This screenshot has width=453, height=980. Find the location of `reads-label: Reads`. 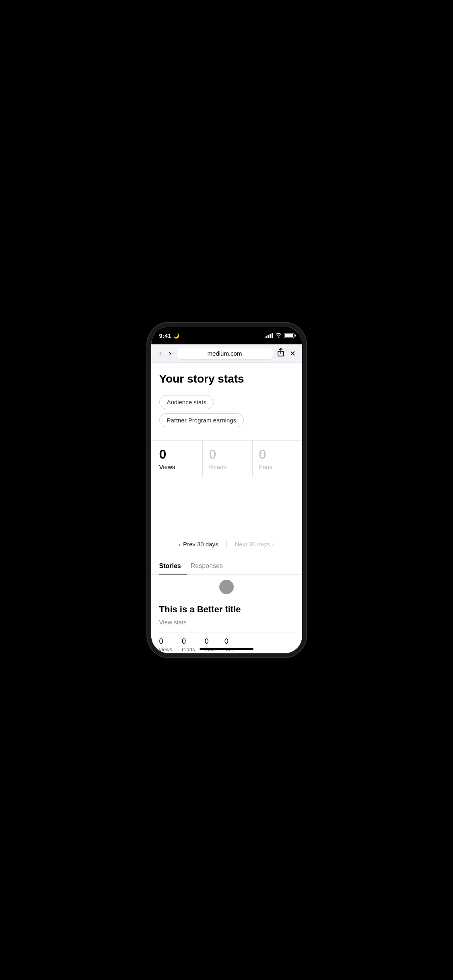

reads-label: Reads is located at coordinates (231, 467).